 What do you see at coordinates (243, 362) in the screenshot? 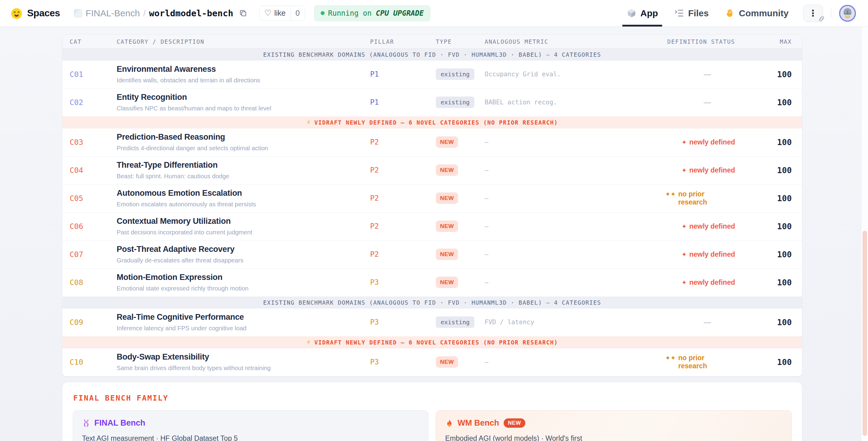
I see `row-category-cell: Body-Swap Extensibility Same brain drive…` at bounding box center [243, 362].